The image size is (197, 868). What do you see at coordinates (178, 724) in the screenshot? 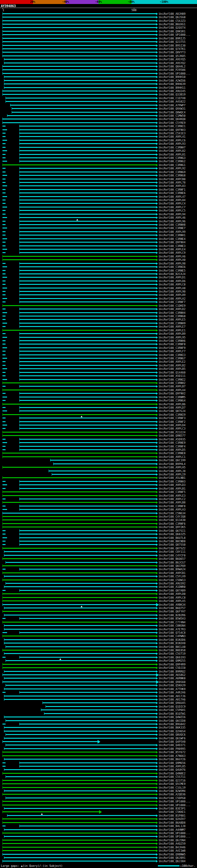
I see `hit-label: UniRef100_B9G042` at bounding box center [178, 724].